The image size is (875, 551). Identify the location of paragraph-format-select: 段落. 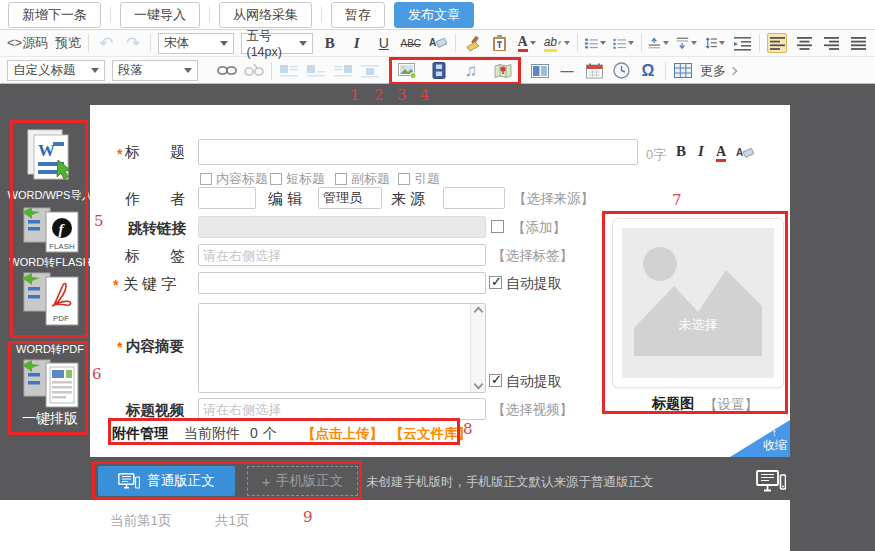
(155, 70).